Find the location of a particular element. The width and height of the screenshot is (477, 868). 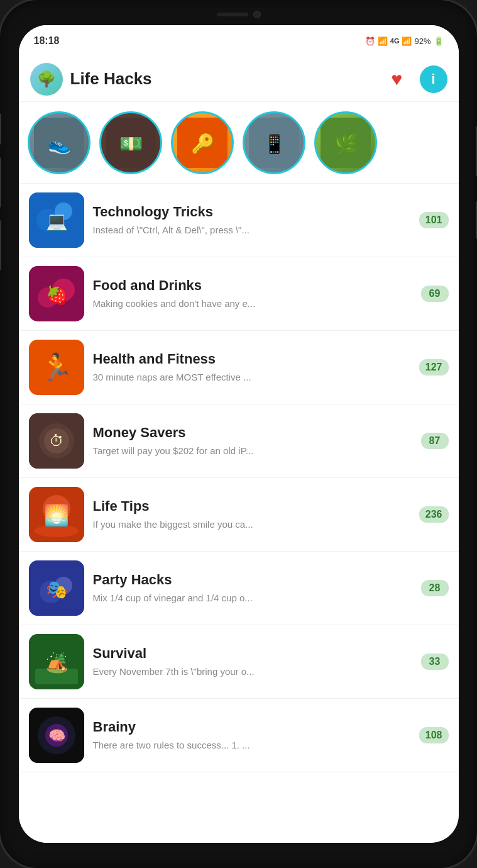

battery-icon: 🔋 is located at coordinates (439, 42).